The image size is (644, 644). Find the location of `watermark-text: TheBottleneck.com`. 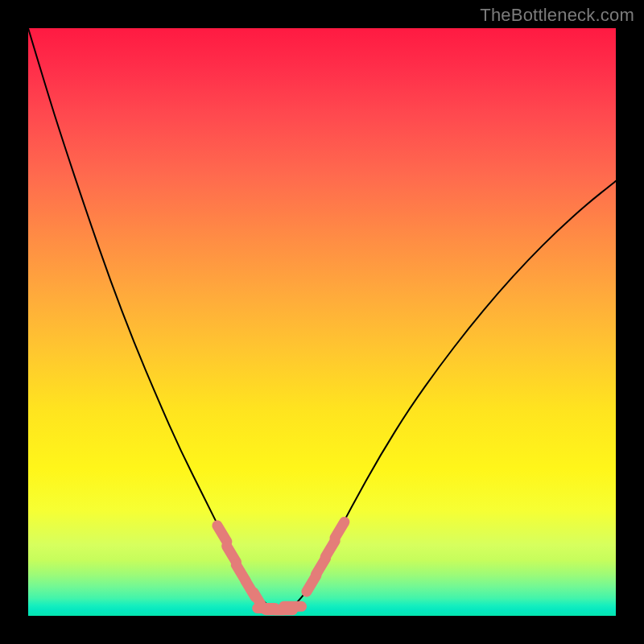

watermark-text: TheBottleneck.com is located at coordinates (557, 15).